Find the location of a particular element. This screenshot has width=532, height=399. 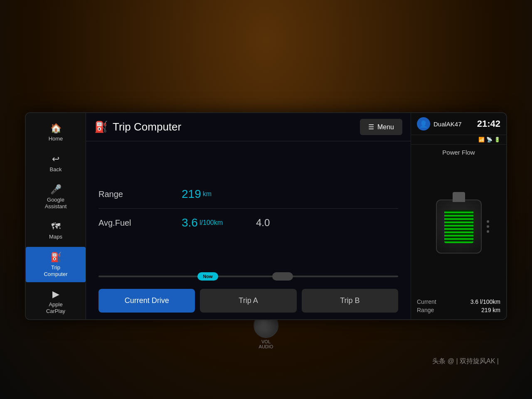

menu-label: Menu is located at coordinates (386, 127).